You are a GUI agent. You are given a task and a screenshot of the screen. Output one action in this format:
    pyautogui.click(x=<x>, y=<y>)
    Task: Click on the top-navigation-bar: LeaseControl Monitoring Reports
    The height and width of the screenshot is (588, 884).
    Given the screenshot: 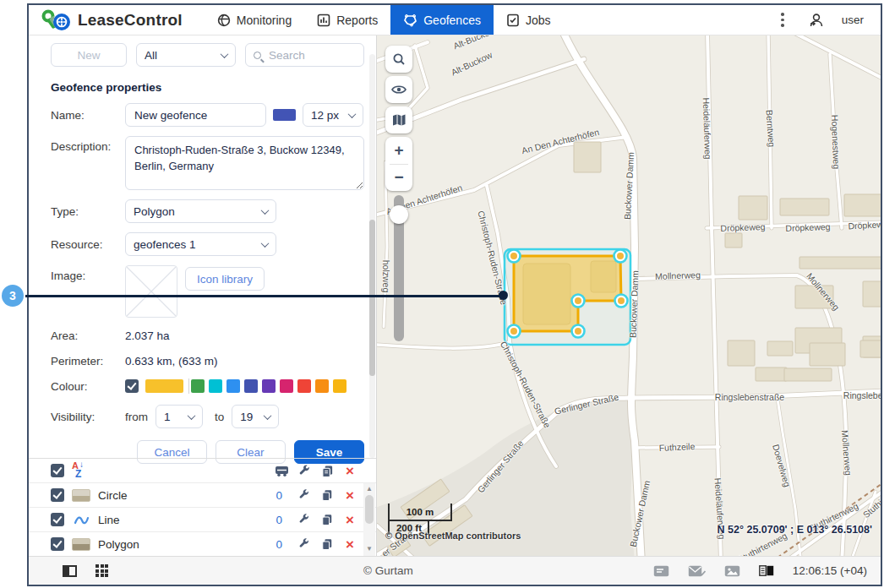 What is the action you would take?
    pyautogui.click(x=455, y=20)
    